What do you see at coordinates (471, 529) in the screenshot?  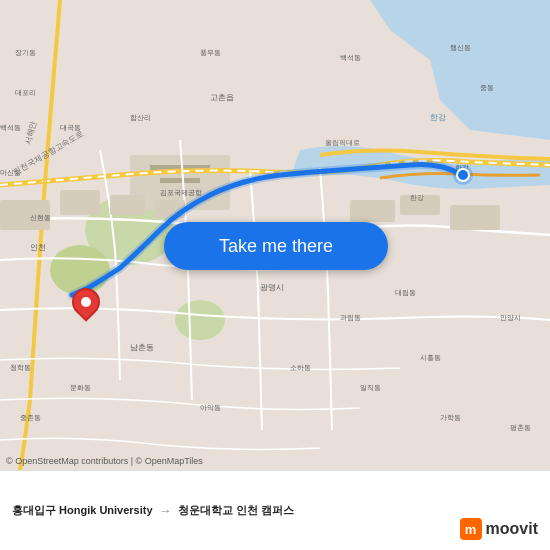 I see `moovit-icon: m` at bounding box center [471, 529].